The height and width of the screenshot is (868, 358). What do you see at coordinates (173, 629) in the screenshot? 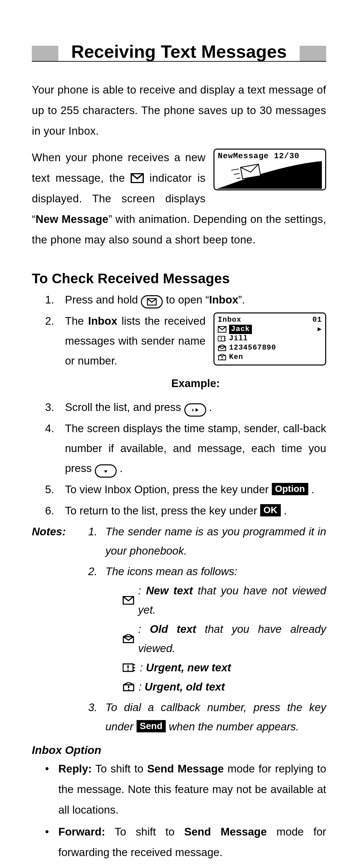
I see `legend-old-b: Old text` at bounding box center [173, 629].